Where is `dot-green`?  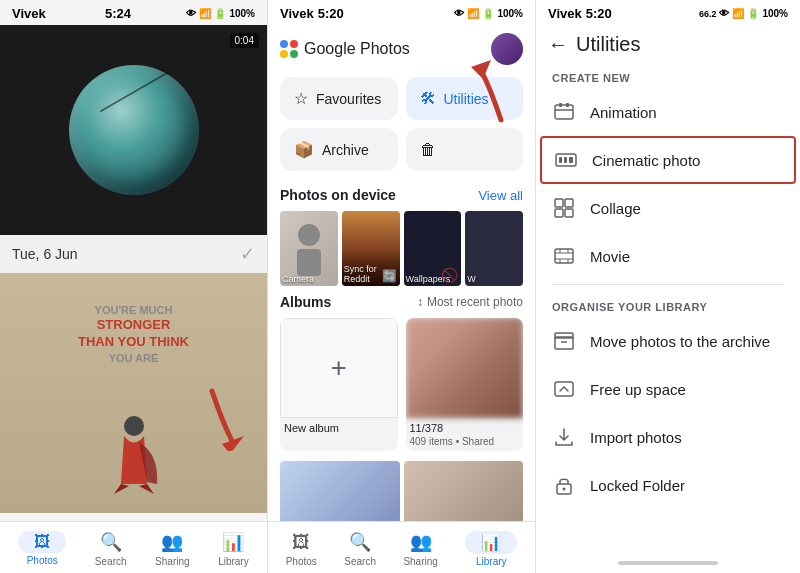 dot-green is located at coordinates (294, 54).